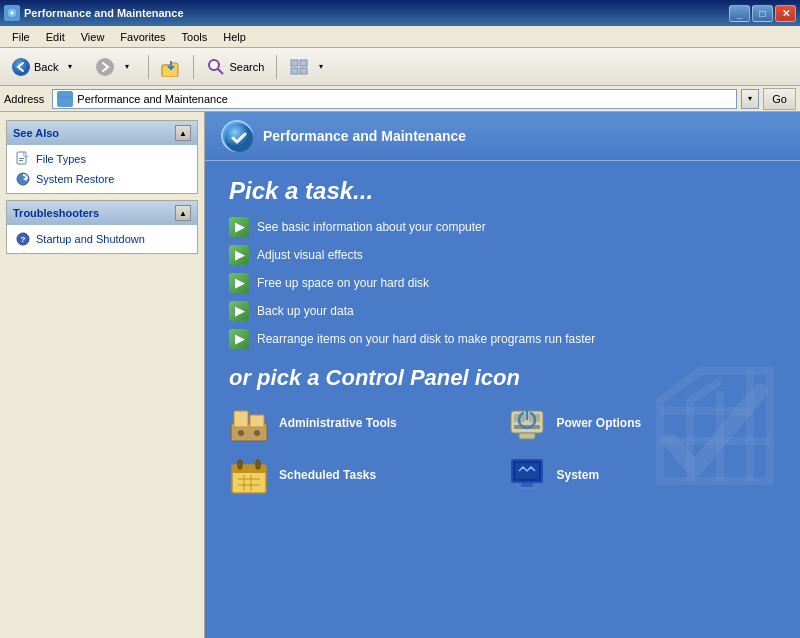 The image size is (800, 638). I want to click on back-icon, so click(21, 67).